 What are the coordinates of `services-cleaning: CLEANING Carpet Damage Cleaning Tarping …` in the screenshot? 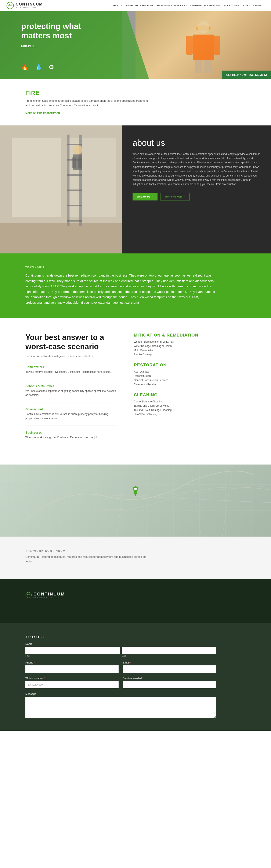 It's located at (190, 404).